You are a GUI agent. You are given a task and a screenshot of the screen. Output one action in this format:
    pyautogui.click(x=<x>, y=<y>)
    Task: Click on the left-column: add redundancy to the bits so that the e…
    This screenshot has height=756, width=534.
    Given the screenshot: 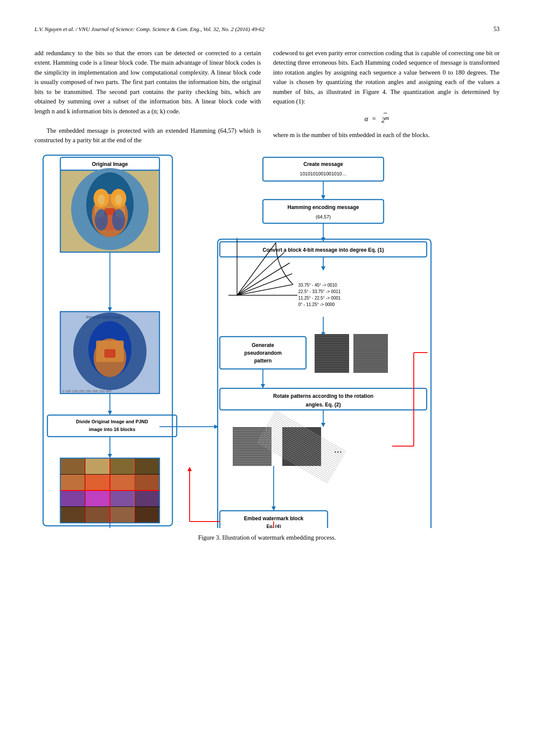 What is the action you would take?
    pyautogui.click(x=148, y=97)
    